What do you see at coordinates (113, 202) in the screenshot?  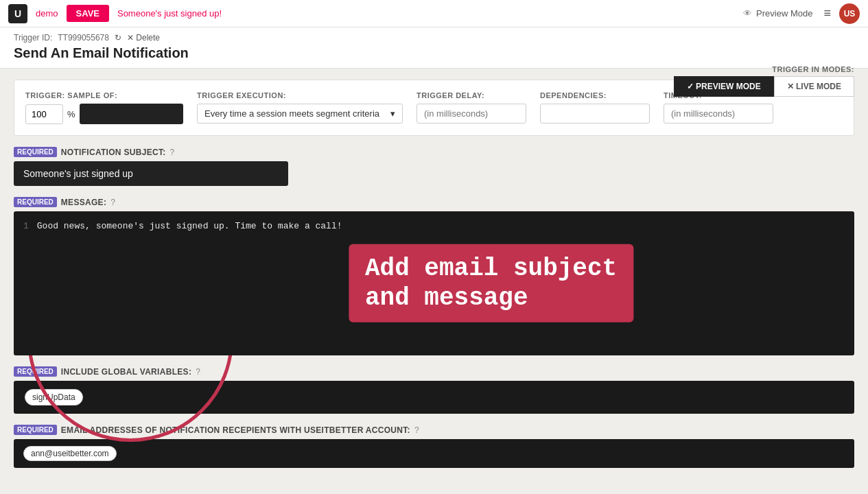 I see `message-help-icon: ?` at bounding box center [113, 202].